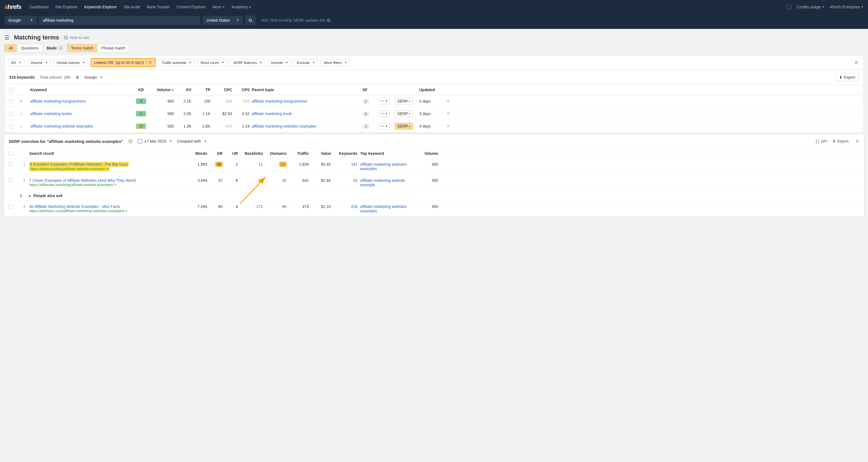 The image size is (868, 462). What do you see at coordinates (306, 126) in the screenshot?
I see `parent-topic-link: affiliate marketing websites examples` at bounding box center [306, 126].